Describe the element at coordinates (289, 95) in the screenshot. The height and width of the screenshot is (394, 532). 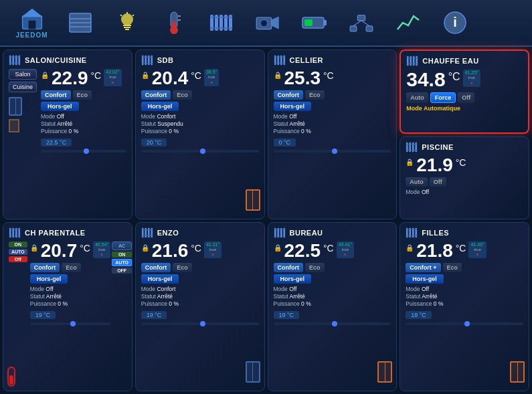
I see `btn-confort-cellier2: Confort` at that location.